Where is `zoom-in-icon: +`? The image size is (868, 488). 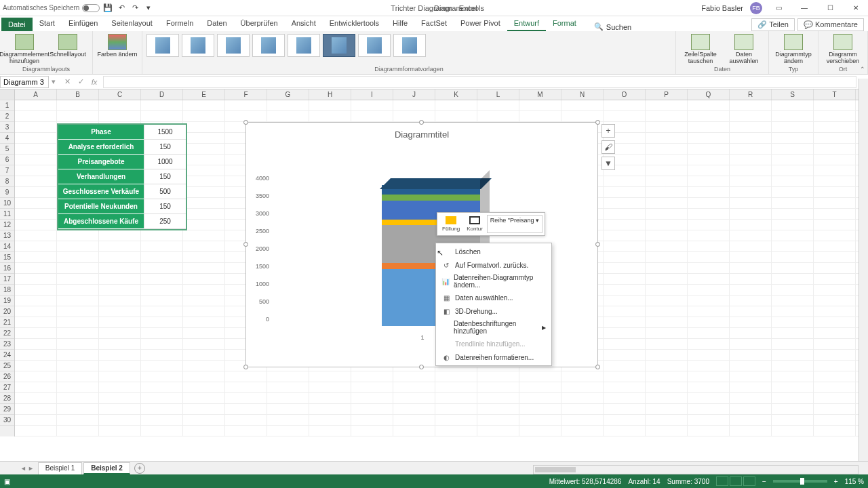
zoom-in-icon: + is located at coordinates (836, 481).